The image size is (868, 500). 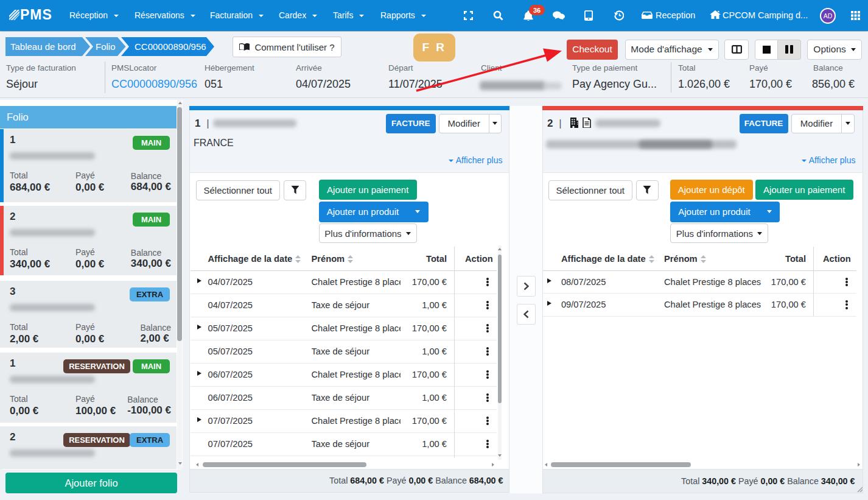 I want to click on svg-text: Tableau de bord, so click(x=43, y=46).